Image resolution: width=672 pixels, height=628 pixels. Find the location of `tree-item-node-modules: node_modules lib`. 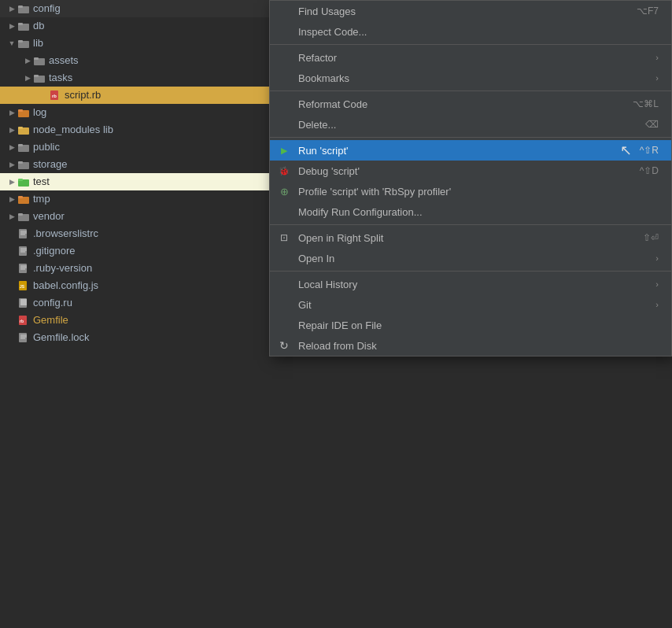

tree-item-node-modules: node_modules lib is located at coordinates (135, 130).